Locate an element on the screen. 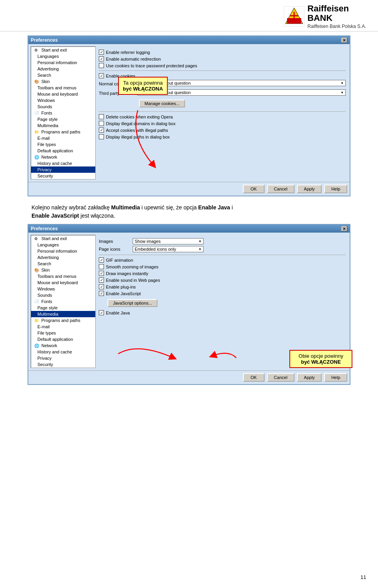  sidebar1-network: 🌐 Network is located at coordinates (63, 157).